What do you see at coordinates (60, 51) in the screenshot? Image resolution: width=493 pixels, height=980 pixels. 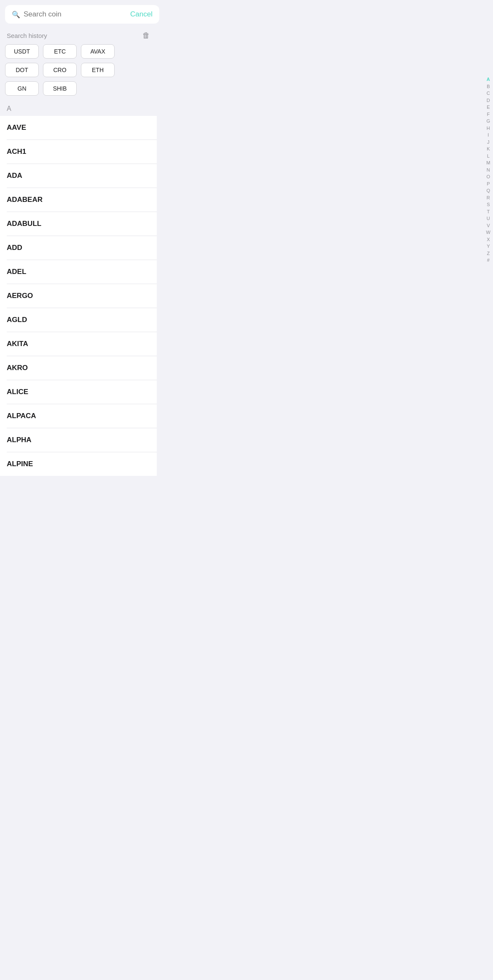 I see `history-tag: ETC` at bounding box center [60, 51].